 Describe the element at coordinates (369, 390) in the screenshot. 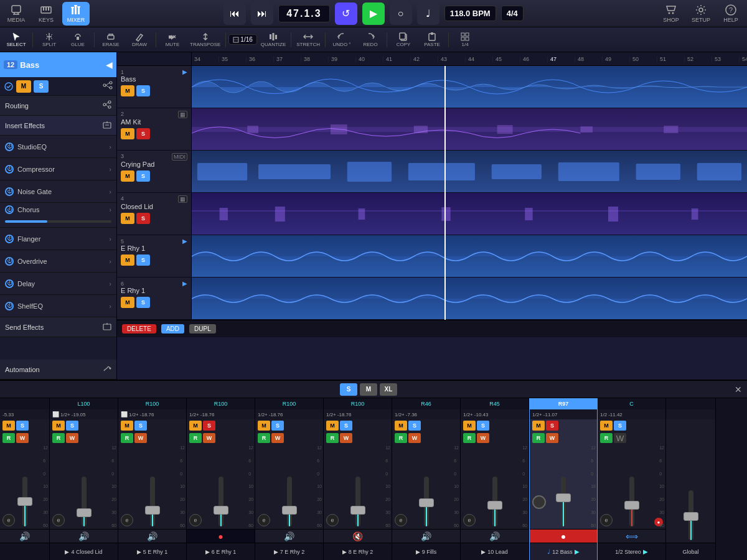

I see `m-size-button: M` at that location.